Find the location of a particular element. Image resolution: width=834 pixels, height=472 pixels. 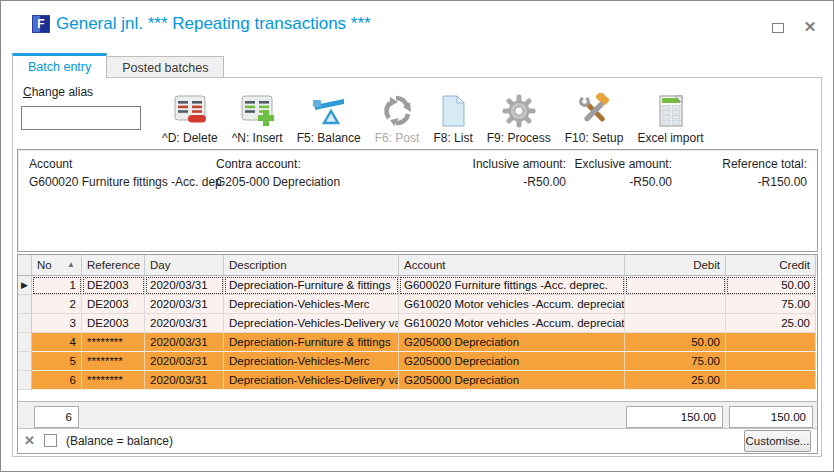

column-header-no: No ▲ is located at coordinates (57, 266).